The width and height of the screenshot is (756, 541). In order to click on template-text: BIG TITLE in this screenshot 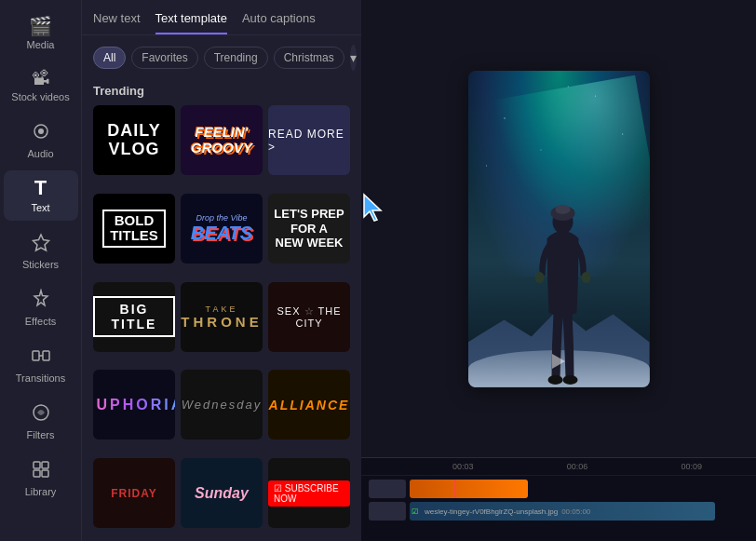, I will do `click(134, 317)`.